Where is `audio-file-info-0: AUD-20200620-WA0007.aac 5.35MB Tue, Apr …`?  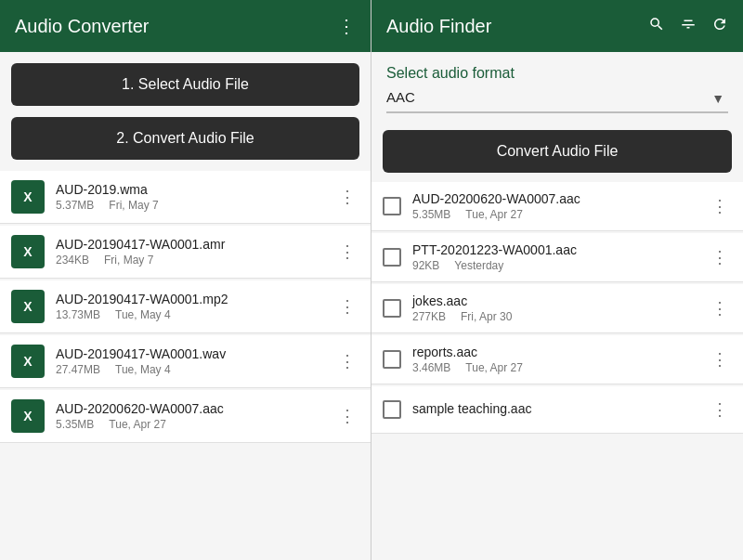
audio-file-info-0: AUD-20200620-WA0007.aac 5.35MB Tue, Apr … is located at coordinates (560, 206).